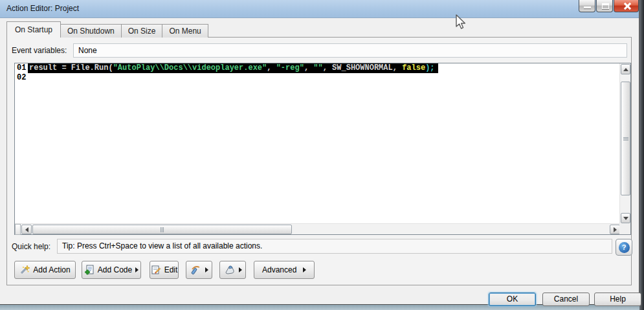 This screenshot has height=310, width=644. I want to click on code-line-2: 02, so click(317, 78).